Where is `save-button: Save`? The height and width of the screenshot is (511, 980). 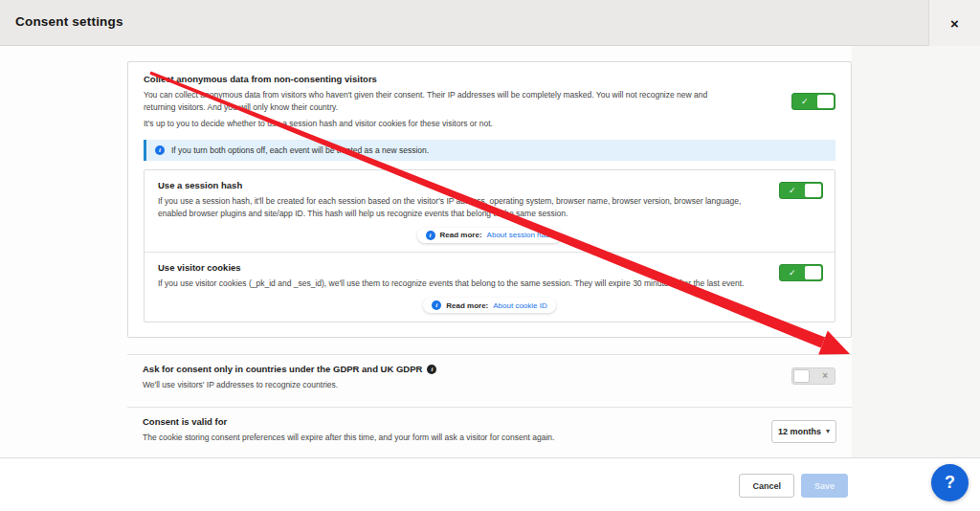
save-button: Save is located at coordinates (825, 486).